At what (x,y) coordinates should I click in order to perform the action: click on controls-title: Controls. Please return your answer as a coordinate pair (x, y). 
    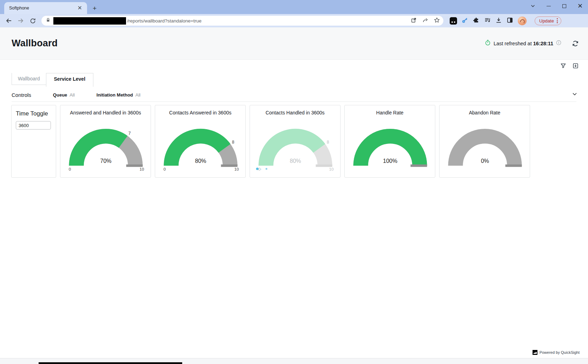
    Looking at the image, I should click on (21, 95).